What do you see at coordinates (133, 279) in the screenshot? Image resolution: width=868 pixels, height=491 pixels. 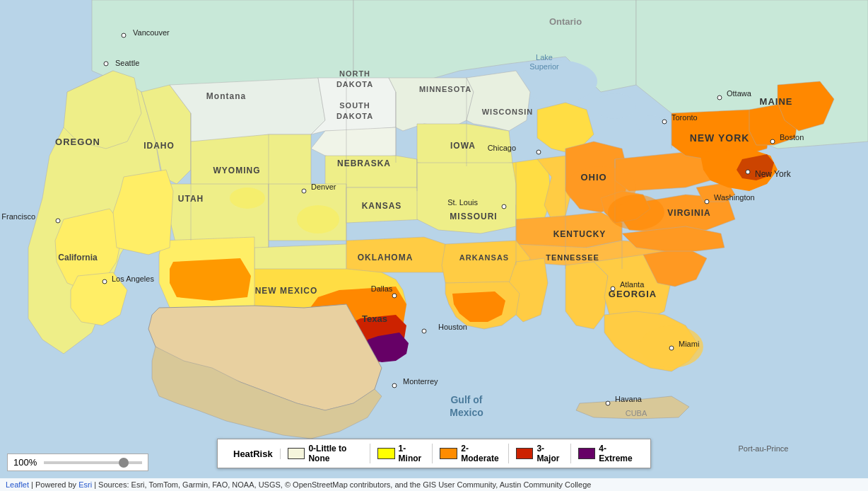 I see `svg-text: Los Angeles` at bounding box center [133, 279].